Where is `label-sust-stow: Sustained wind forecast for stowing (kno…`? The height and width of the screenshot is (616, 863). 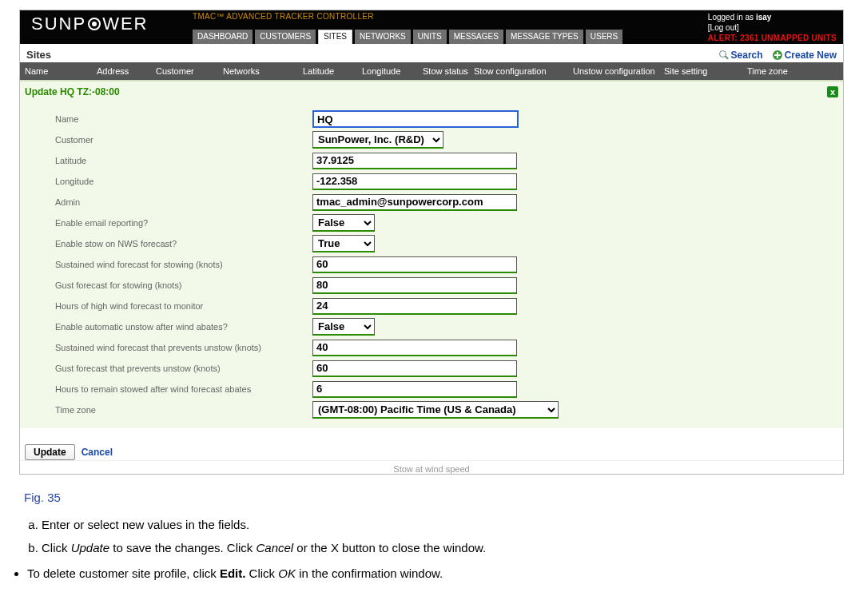 label-sust-stow: Sustained wind forecast for stowing (kno… is located at coordinates (184, 264).